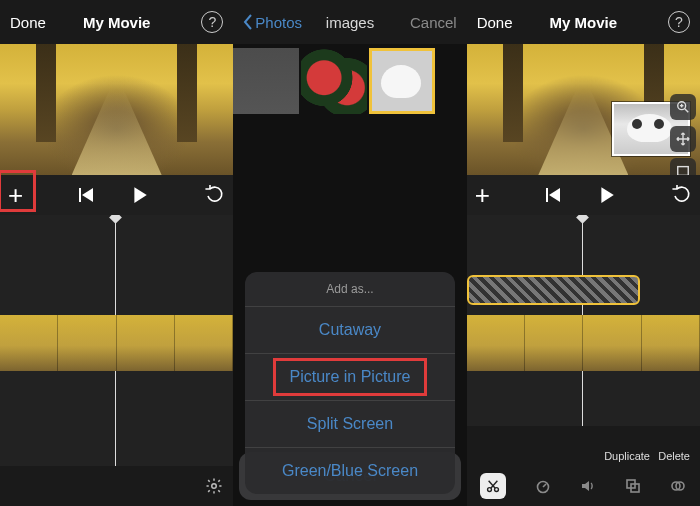 This screenshot has height=506, width=700. I want to click on sheet-title: Add as..., so click(350, 289).